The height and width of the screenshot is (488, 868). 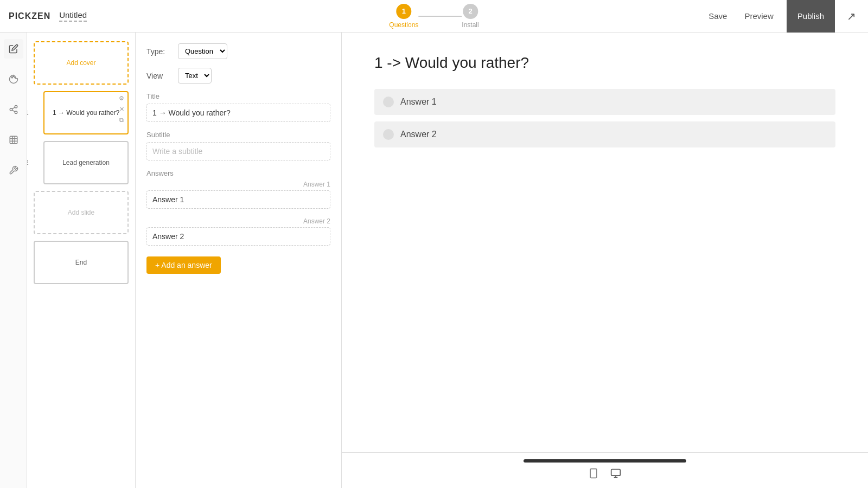 I want to click on add-slide-label: Add slide, so click(x=81, y=213).